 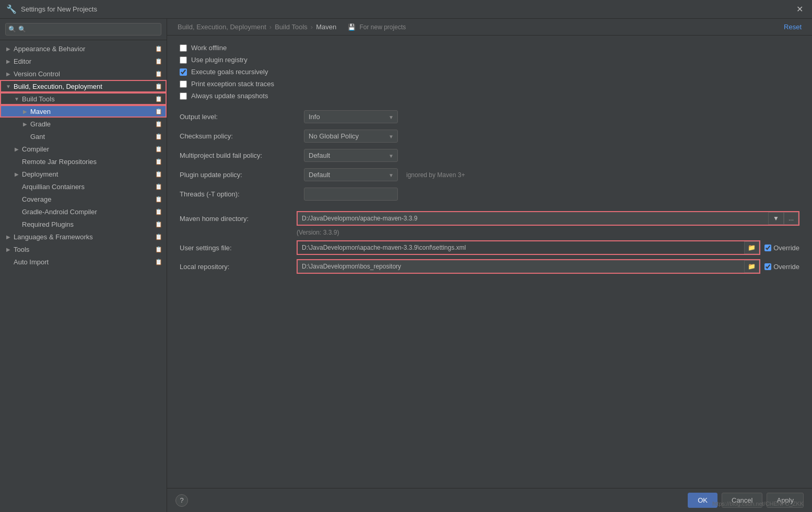 What do you see at coordinates (84, 111) in the screenshot?
I see `sidebar-item-maven: ▶ Maven 📋` at bounding box center [84, 111].